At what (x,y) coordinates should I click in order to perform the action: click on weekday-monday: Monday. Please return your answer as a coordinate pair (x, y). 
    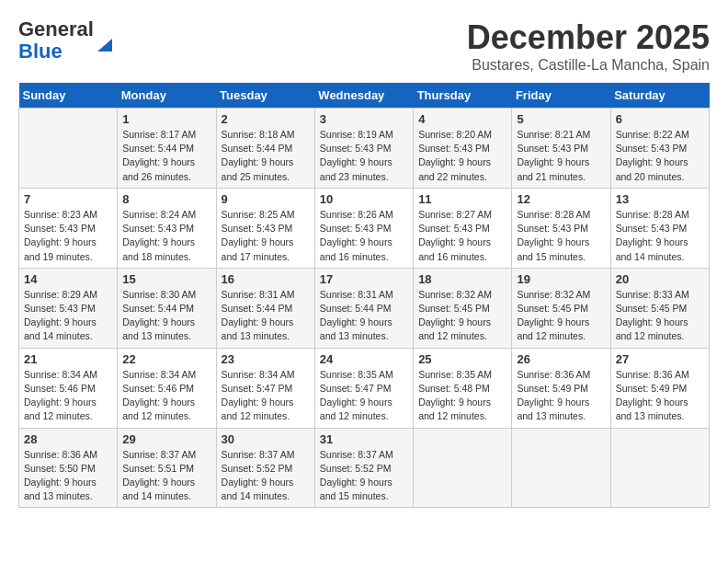
    Looking at the image, I should click on (167, 96).